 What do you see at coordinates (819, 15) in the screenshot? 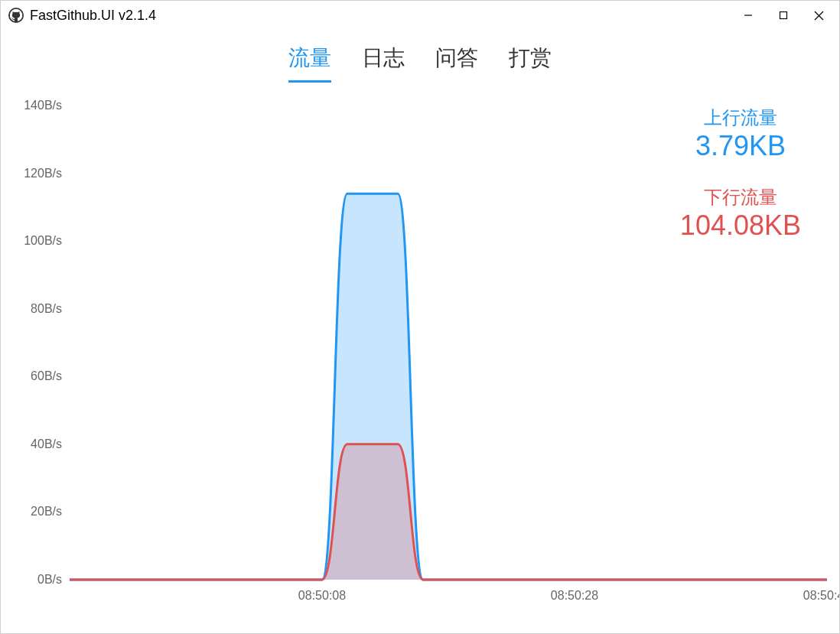
I see `close-button` at bounding box center [819, 15].